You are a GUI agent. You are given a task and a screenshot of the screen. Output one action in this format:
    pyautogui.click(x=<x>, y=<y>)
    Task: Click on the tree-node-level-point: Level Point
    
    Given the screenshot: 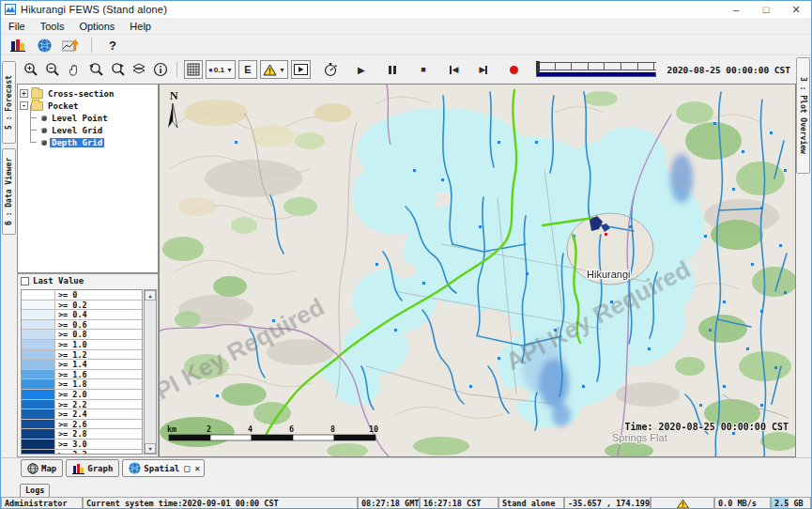 What is the action you would take?
    pyautogui.click(x=88, y=118)
    